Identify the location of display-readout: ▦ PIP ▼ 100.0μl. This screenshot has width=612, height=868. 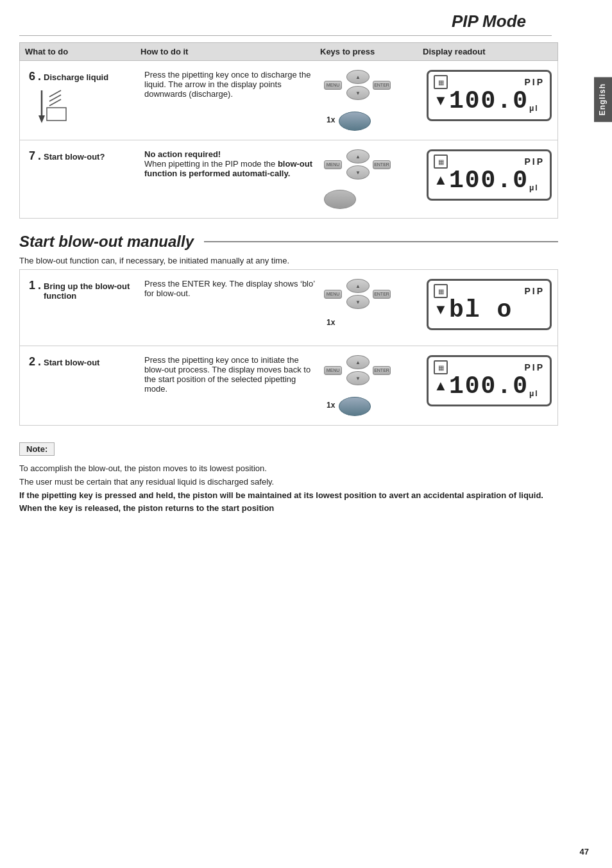
(489, 96).